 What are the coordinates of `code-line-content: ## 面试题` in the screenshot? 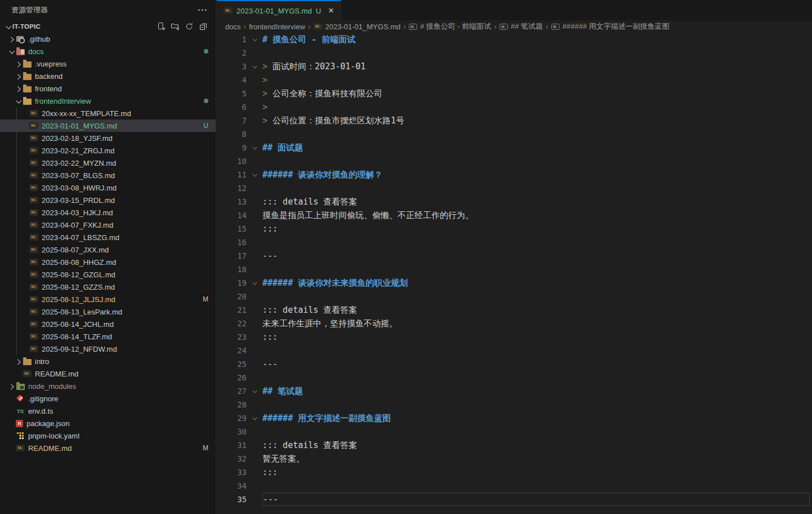 It's located at (536, 148).